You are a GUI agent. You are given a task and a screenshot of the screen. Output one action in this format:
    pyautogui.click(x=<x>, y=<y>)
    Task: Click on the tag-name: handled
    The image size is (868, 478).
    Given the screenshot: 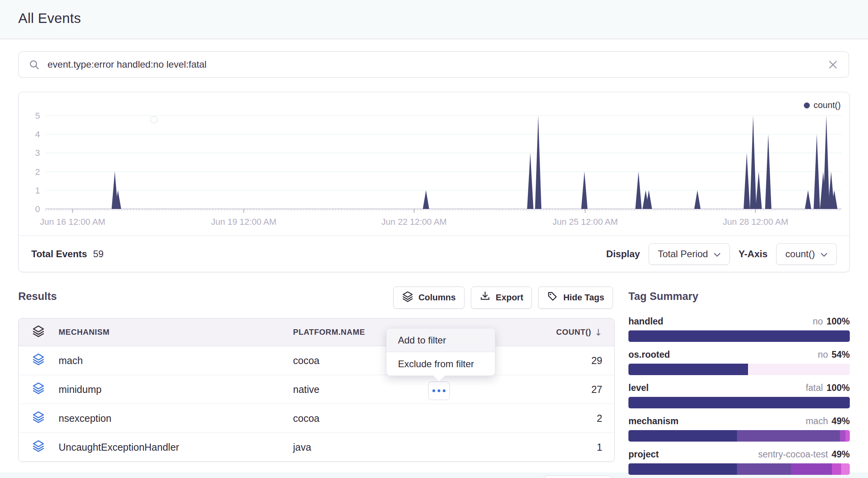 What is the action you would take?
    pyautogui.click(x=646, y=321)
    